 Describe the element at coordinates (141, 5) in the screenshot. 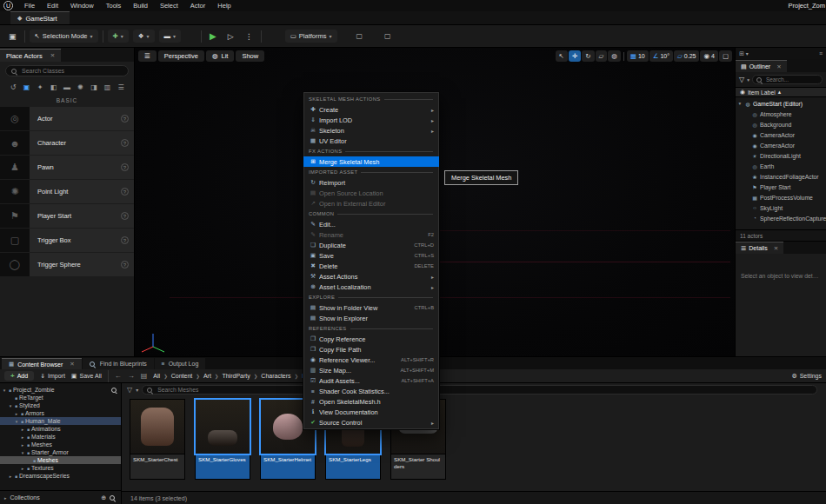

I see `menu-build: Build` at that location.